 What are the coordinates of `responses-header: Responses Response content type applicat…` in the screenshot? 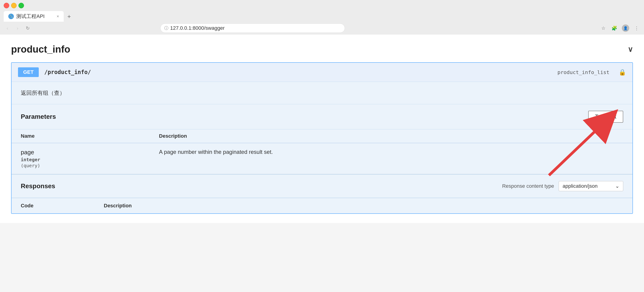 It's located at (322, 186).